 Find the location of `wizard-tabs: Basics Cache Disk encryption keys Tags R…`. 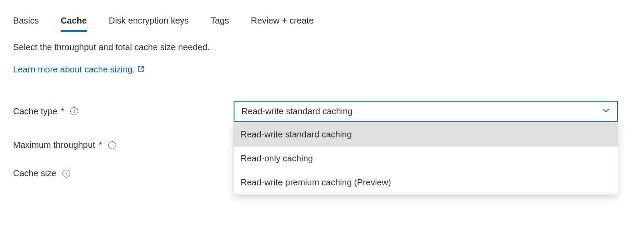

wizard-tabs: Basics Cache Disk encryption keys Tags R… is located at coordinates (322, 23).